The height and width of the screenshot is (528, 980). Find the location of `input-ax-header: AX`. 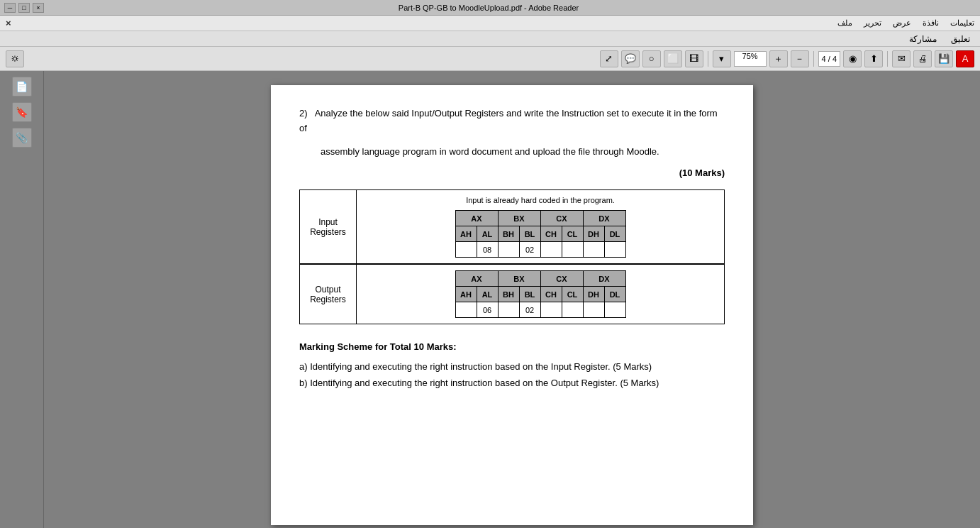

input-ax-header: AX is located at coordinates (477, 219).